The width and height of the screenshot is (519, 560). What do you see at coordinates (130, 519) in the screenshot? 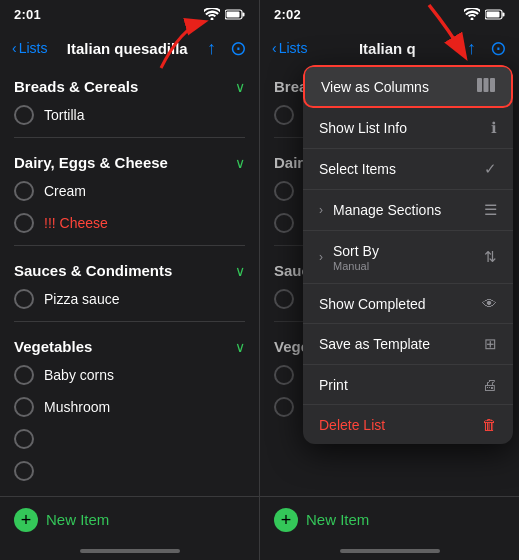
I see `footer-left: + New Item` at bounding box center [130, 519].